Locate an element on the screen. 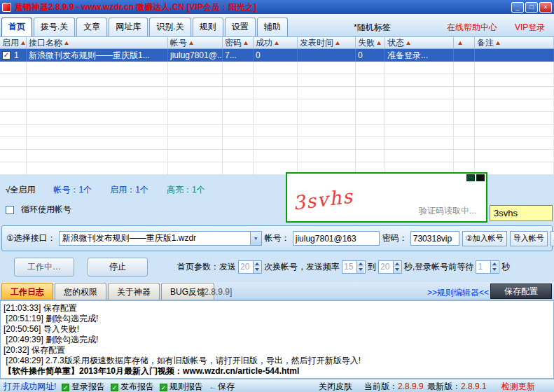 Image resolution: width=554 pixels, height=392 pixels. rule-report-toggle: ✓规则报告 is located at coordinates (181, 386).